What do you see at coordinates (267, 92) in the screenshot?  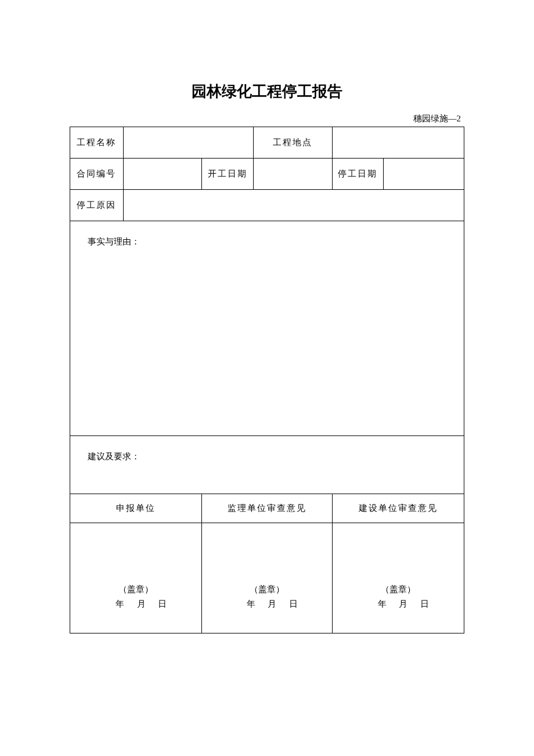 I see `page-title: 园林绿化工程停工报告` at bounding box center [267, 92].